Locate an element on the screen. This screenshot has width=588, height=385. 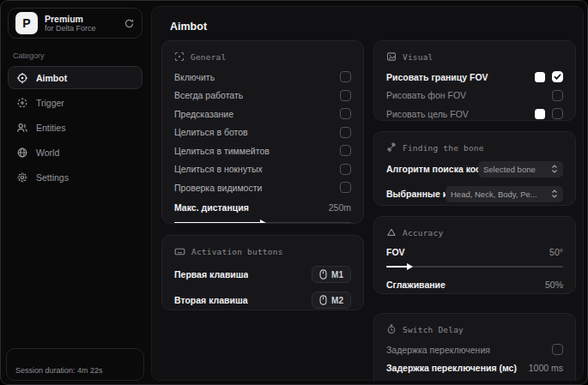
slider-label: Макс. дистанция is located at coordinates (211, 208).